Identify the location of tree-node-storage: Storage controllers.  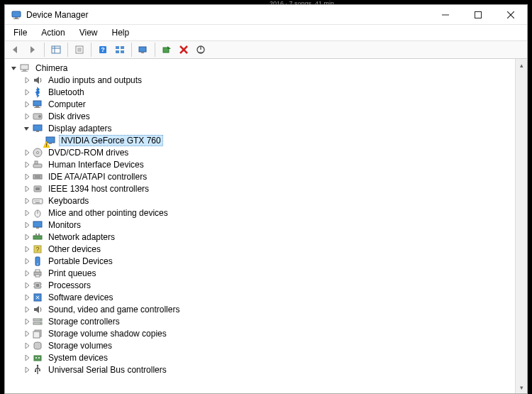
(260, 321).